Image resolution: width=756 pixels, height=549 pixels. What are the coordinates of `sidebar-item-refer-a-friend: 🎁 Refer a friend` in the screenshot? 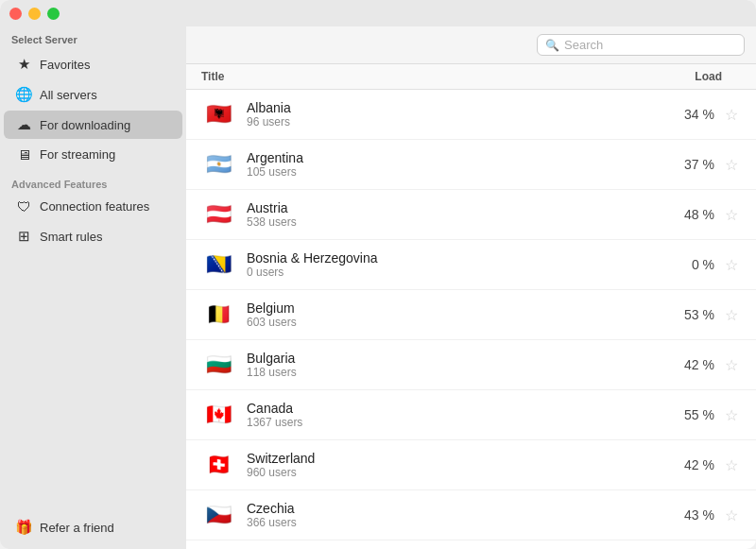 It's located at (93, 527).